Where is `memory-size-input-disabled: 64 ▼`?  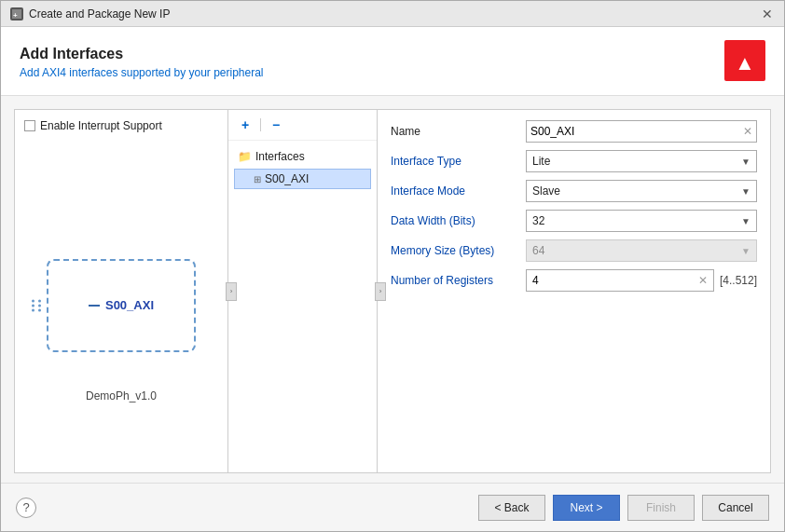
memory-size-input-disabled: 64 ▼ is located at coordinates (641, 251).